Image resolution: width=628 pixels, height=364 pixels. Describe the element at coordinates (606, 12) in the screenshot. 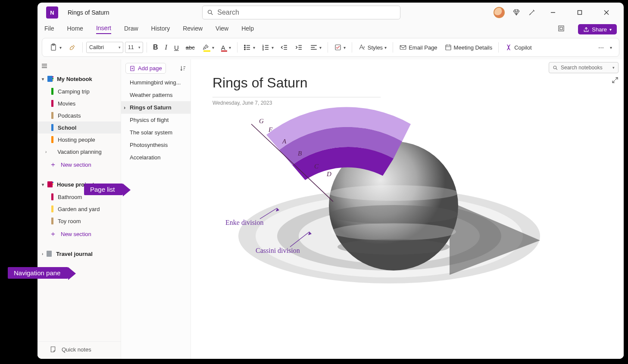

I see `close-button` at that location.